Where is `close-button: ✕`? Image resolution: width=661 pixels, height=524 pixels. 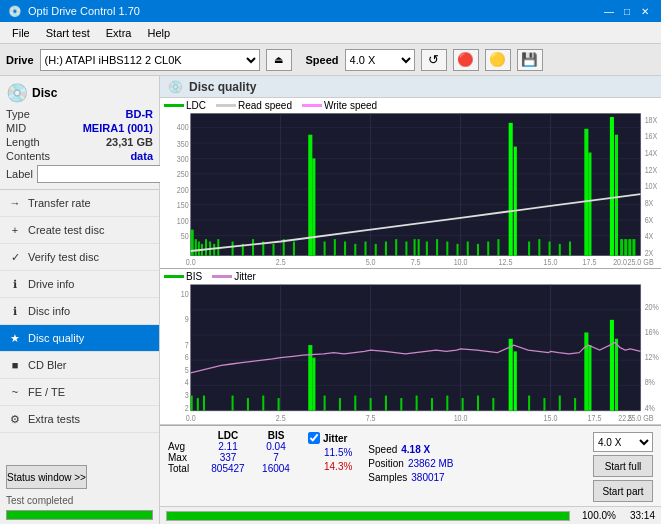 close-button: ✕ is located at coordinates (645, 11).